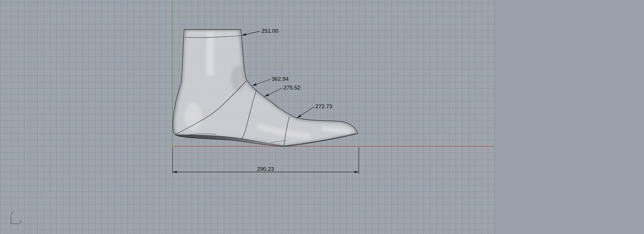  Describe the element at coordinates (12, 213) in the screenshot. I see `axis-gizmo-z-label: z` at that location.